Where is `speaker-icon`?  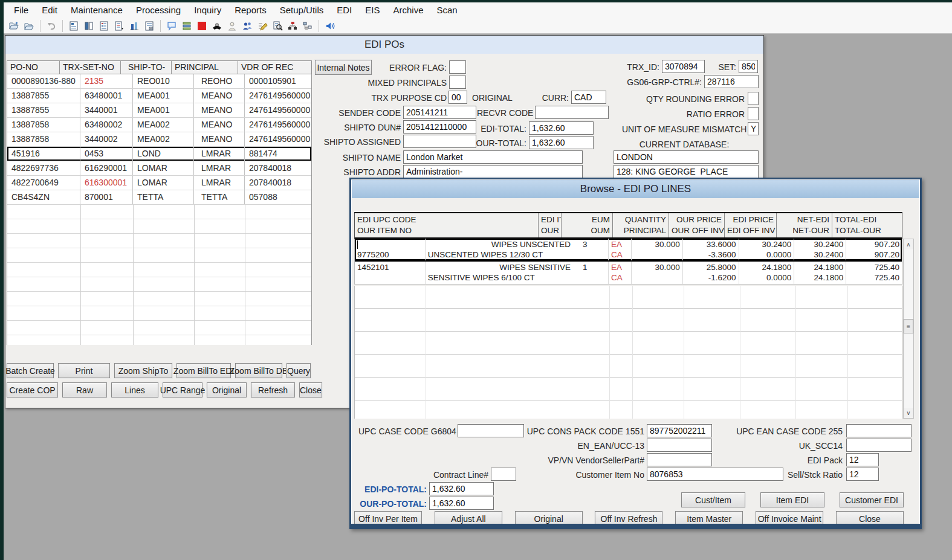
speaker-icon is located at coordinates (330, 26).